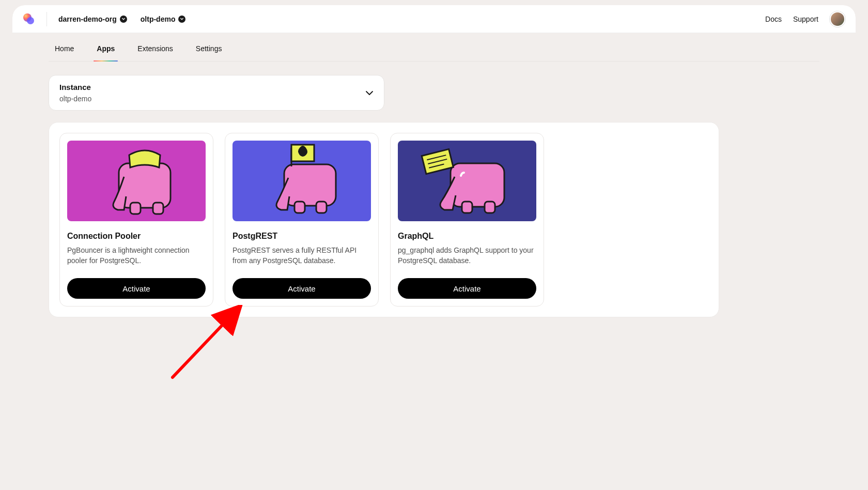 Image resolution: width=868 pixels, height=490 pixels. What do you see at coordinates (209, 346) in the screenshot?
I see `annotation-arrow-icon` at bounding box center [209, 346].